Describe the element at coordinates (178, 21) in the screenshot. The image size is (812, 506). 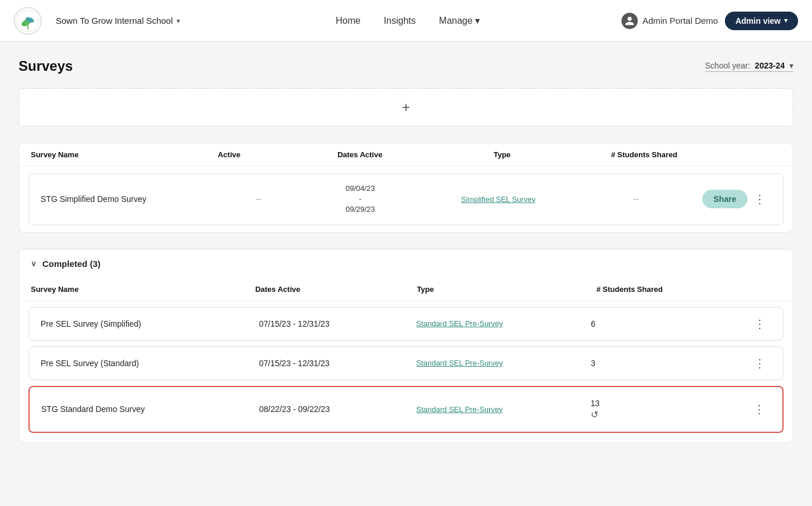
I see `school-selector-chevron: ▾` at that location.